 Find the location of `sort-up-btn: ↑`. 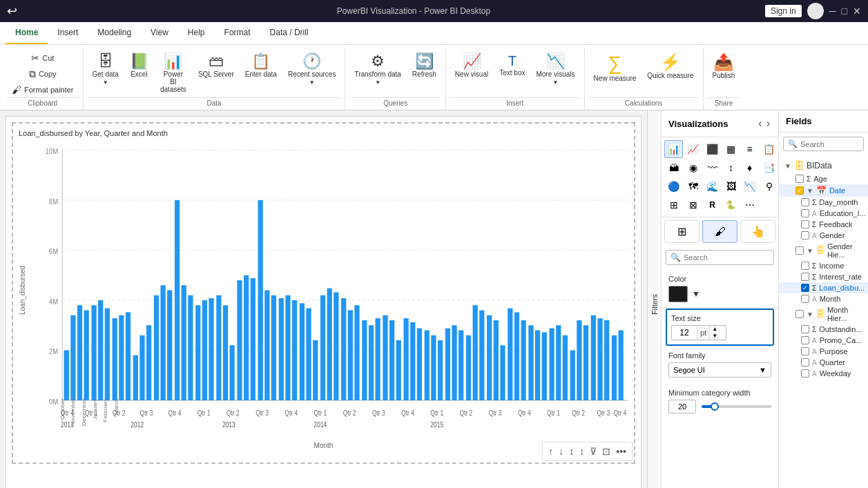

sort-up-btn: ↑ is located at coordinates (551, 451).